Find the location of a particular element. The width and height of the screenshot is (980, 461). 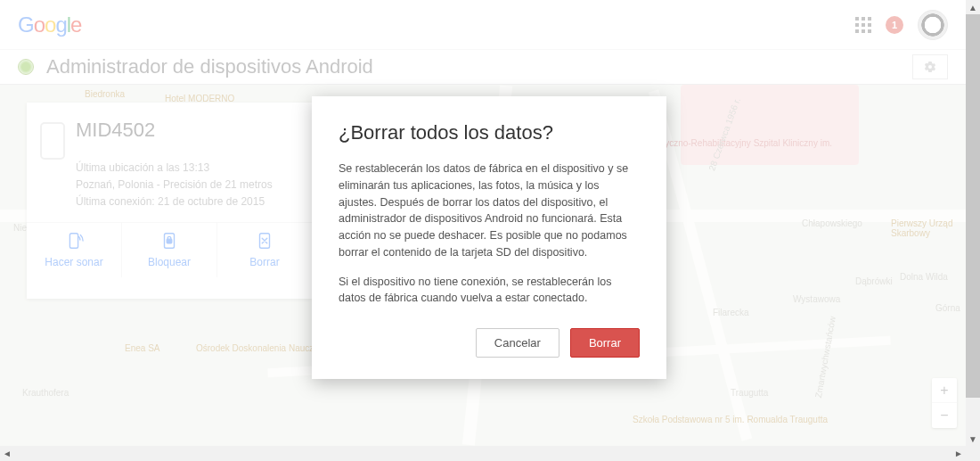

horizontal-scrollbar: ◄ ► is located at coordinates (483, 453).